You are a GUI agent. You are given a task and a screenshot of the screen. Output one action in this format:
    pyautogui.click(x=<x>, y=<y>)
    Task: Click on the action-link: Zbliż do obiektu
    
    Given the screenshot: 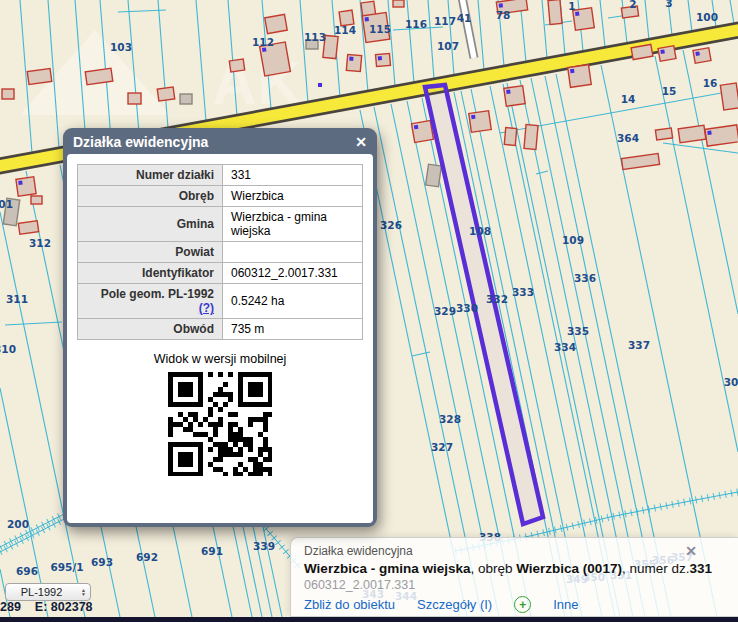 What is the action you would take?
    pyautogui.click(x=350, y=604)
    